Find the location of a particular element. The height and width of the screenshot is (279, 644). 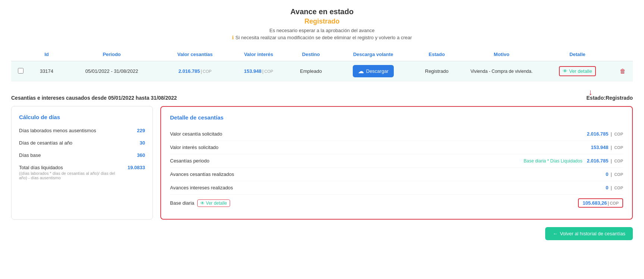

detail-label-2: Cesantías periodo is located at coordinates (190, 161).